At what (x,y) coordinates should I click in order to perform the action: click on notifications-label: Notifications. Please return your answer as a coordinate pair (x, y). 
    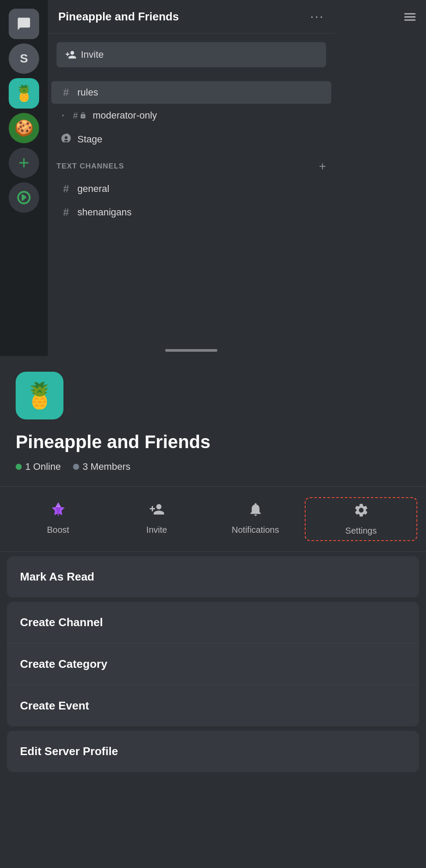
    Looking at the image, I should click on (256, 530).